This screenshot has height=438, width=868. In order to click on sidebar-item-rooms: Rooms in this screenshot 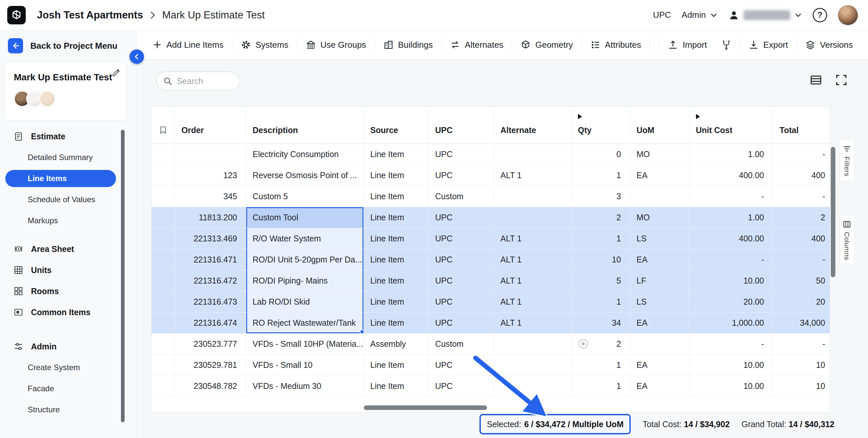, I will do `click(61, 291)`.